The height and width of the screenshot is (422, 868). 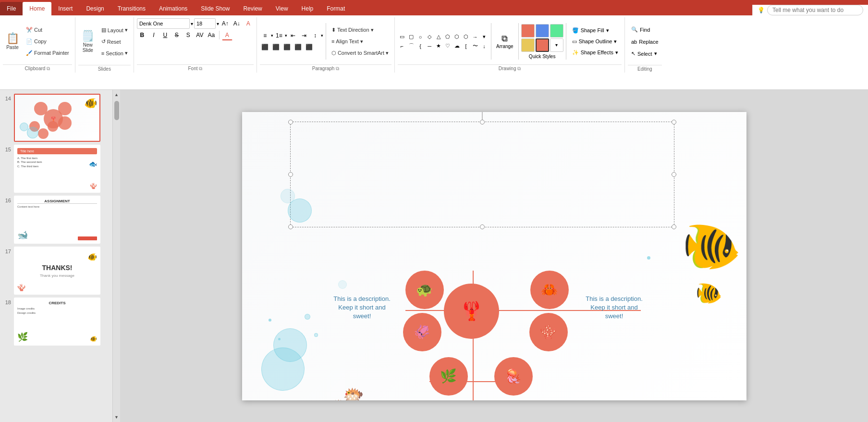 I want to click on columns-button: ⬛, so click(x=309, y=47).